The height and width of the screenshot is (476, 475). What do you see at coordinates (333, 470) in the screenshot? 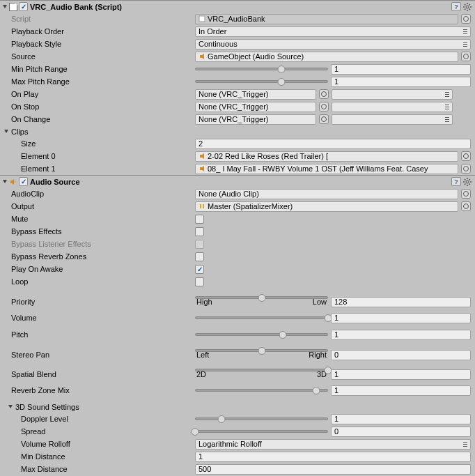
I see `max-distance-input: 500` at bounding box center [333, 470].